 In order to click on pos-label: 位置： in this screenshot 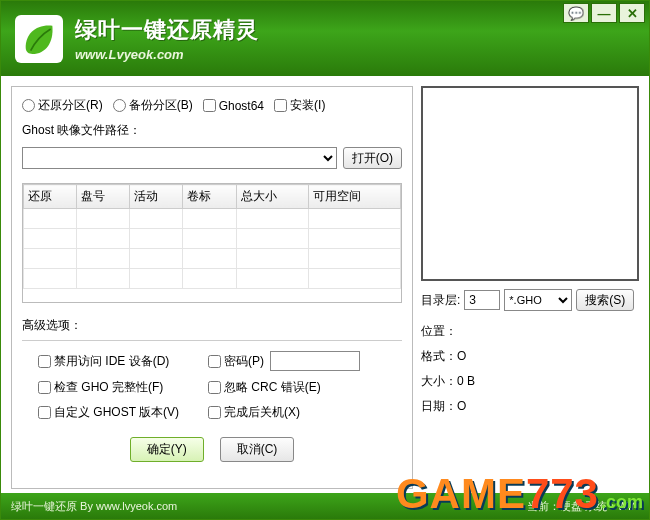, I will do `click(439, 331)`.